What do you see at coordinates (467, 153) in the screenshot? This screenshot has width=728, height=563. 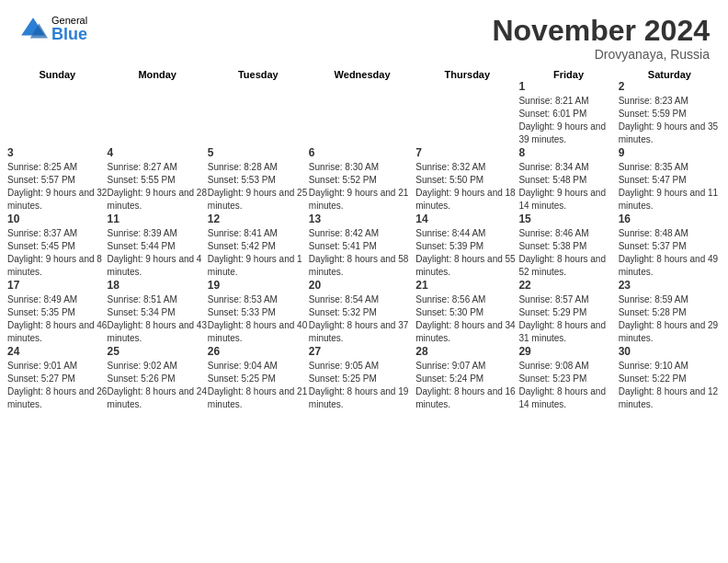 I see `day-number: 7` at bounding box center [467, 153].